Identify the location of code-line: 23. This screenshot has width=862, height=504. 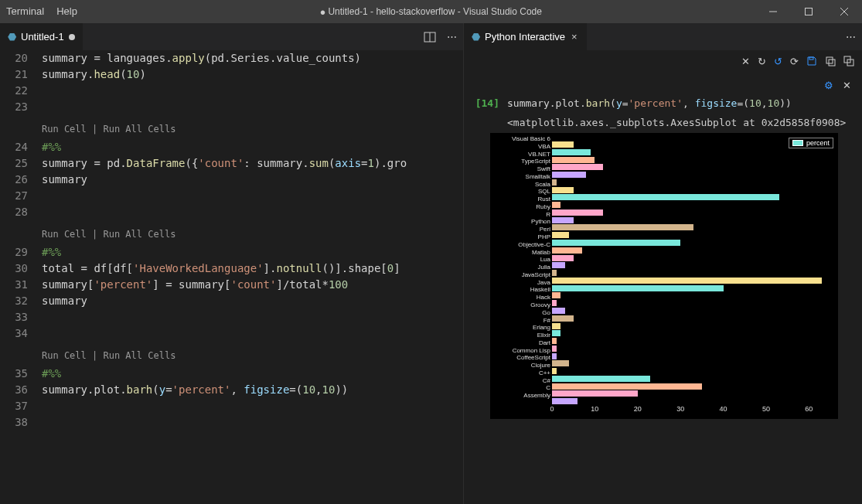
(232, 107).